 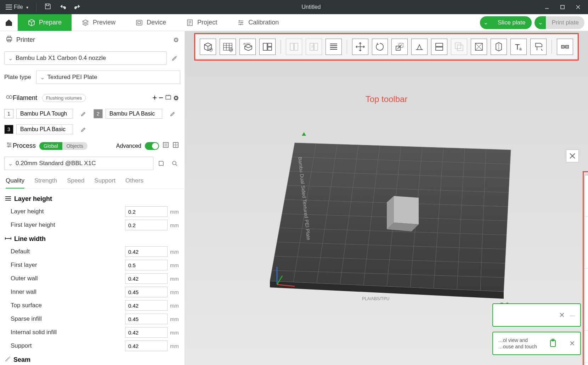 I want to click on printer-edit-icon, so click(x=175, y=58).